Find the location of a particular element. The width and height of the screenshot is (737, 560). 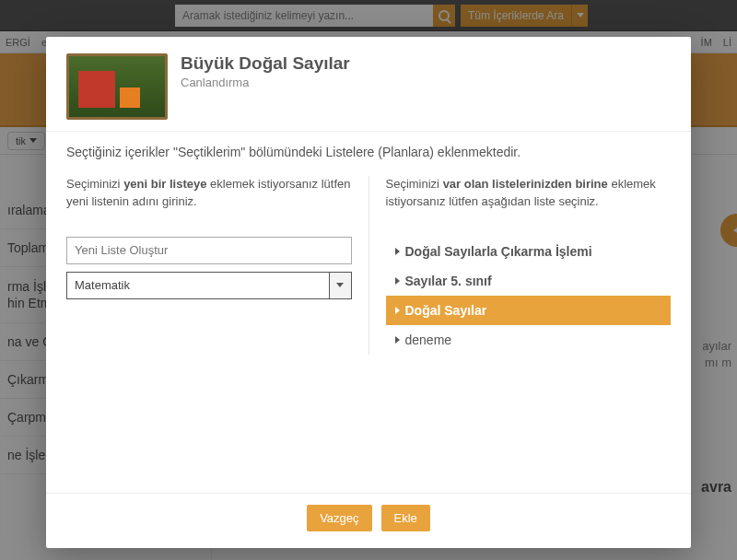

list-item: deneme is located at coordinates (529, 340).